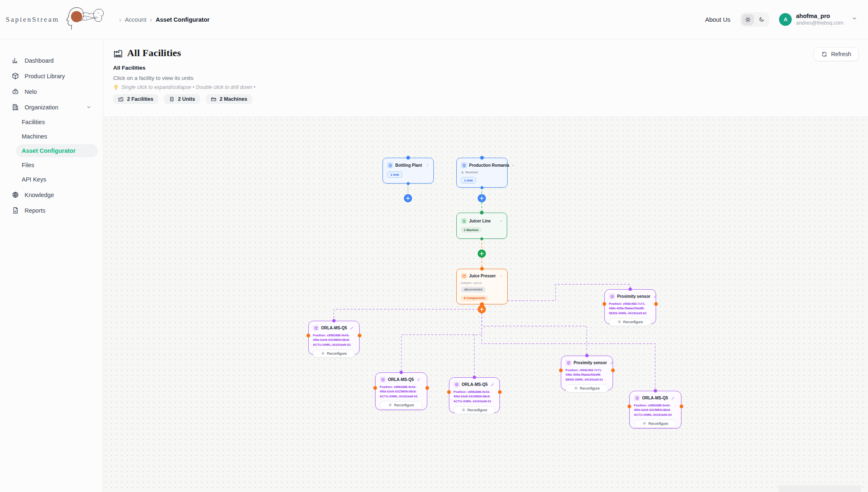  Describe the element at coordinates (16, 195) in the screenshot. I see `knowledge-icon` at that location.